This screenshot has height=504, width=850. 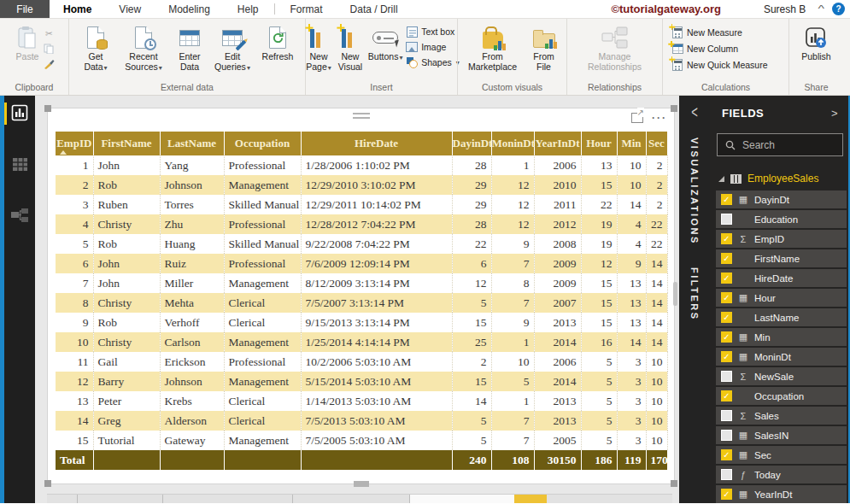 I want to click on tab-data-drill: Data / Drill, so click(x=374, y=9).